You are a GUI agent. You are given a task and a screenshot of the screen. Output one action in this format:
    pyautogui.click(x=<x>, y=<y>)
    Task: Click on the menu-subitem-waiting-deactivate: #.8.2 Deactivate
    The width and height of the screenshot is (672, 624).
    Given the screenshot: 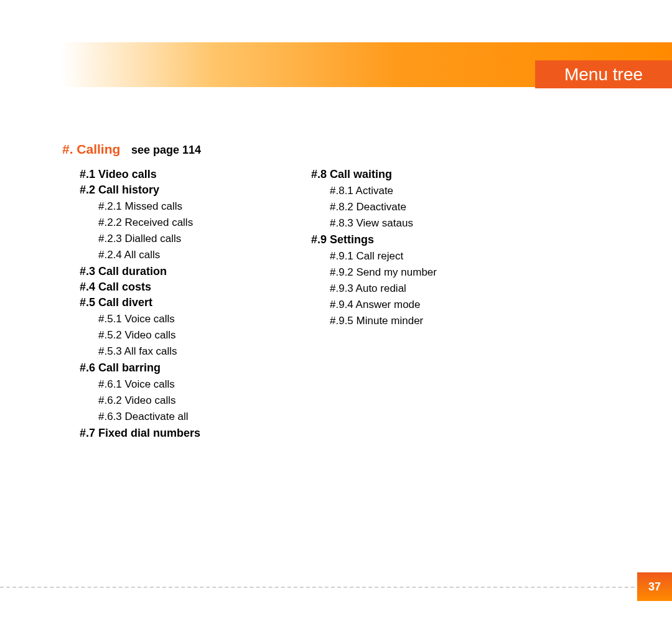 What is the action you would take?
    pyautogui.click(x=387, y=207)
    